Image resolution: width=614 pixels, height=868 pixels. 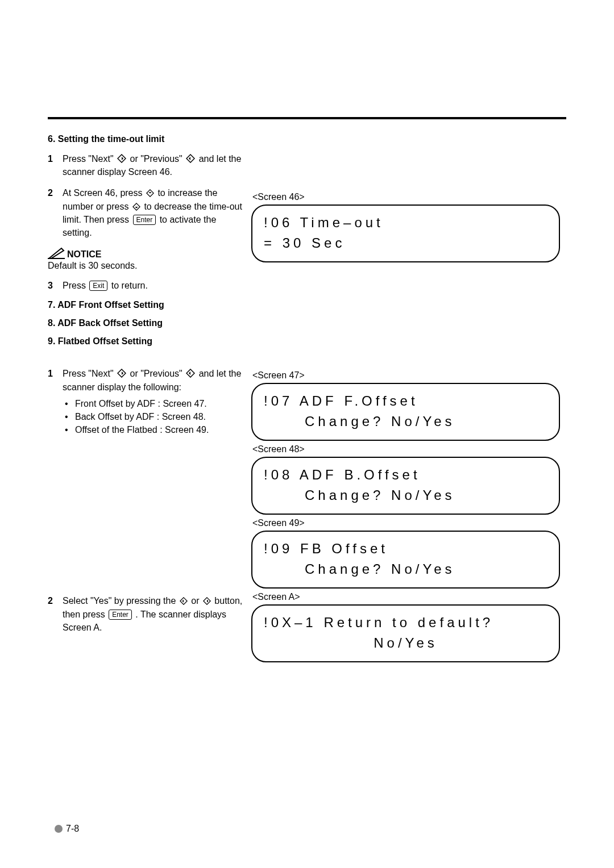 I want to click on lcd-line-1: !07 ADF F.Offset, so click(x=341, y=401).